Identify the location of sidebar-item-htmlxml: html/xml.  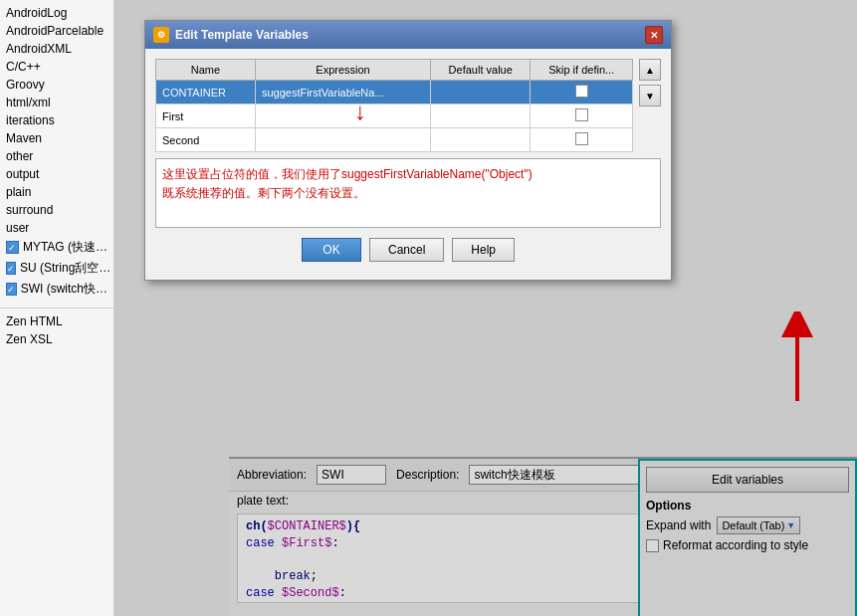
(57, 103).